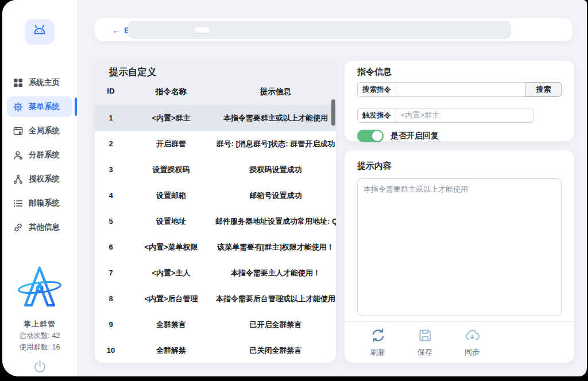 Image resolution: width=588 pixels, height=381 pixels. I want to click on sidebar-item: 授权系统, so click(40, 179).